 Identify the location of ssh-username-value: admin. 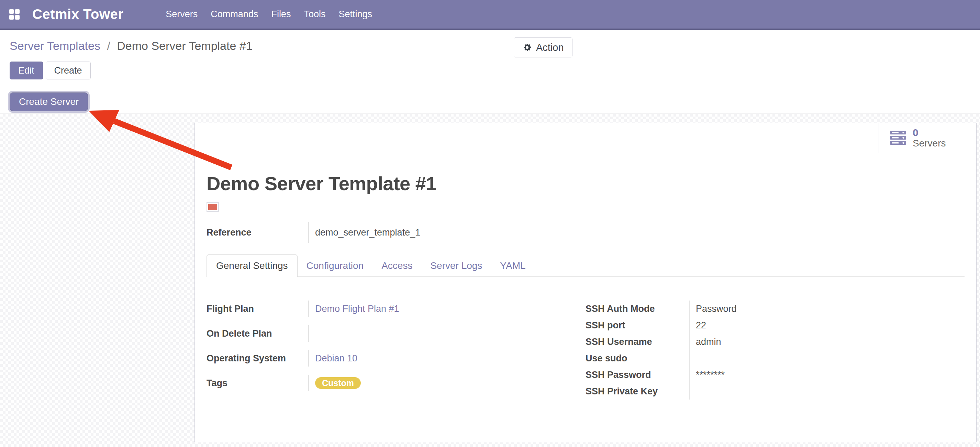
(827, 342).